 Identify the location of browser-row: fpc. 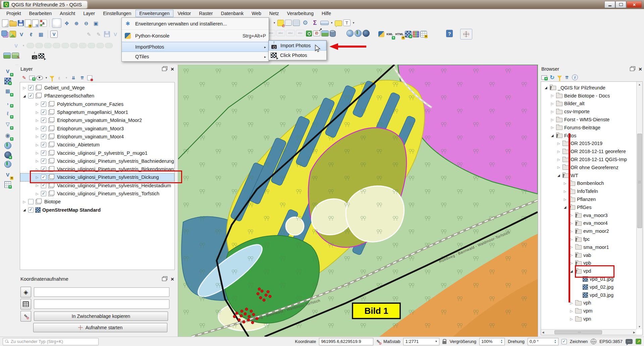
(592, 239).